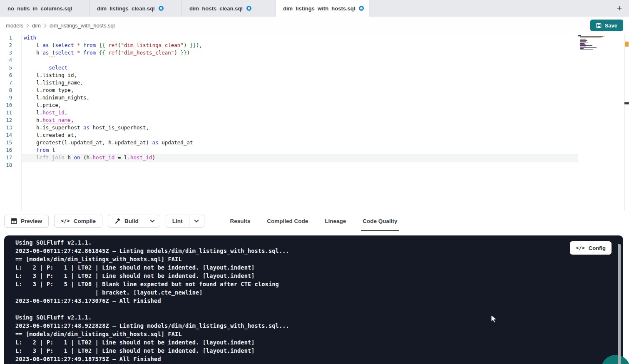 The width and height of the screenshot is (629, 364). I want to click on file-tab-2: dim_hosts_clean.sql, so click(229, 8).